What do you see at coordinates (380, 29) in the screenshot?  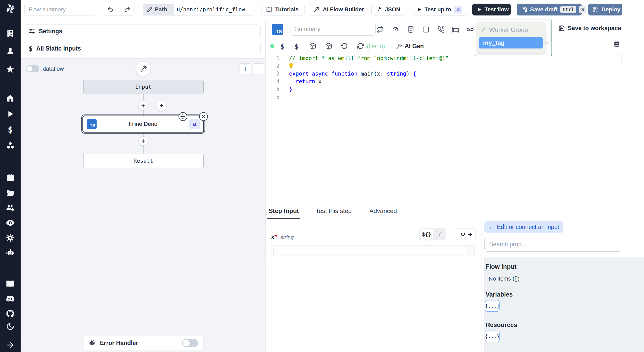 I see `retry-repeat-icon` at bounding box center [380, 29].